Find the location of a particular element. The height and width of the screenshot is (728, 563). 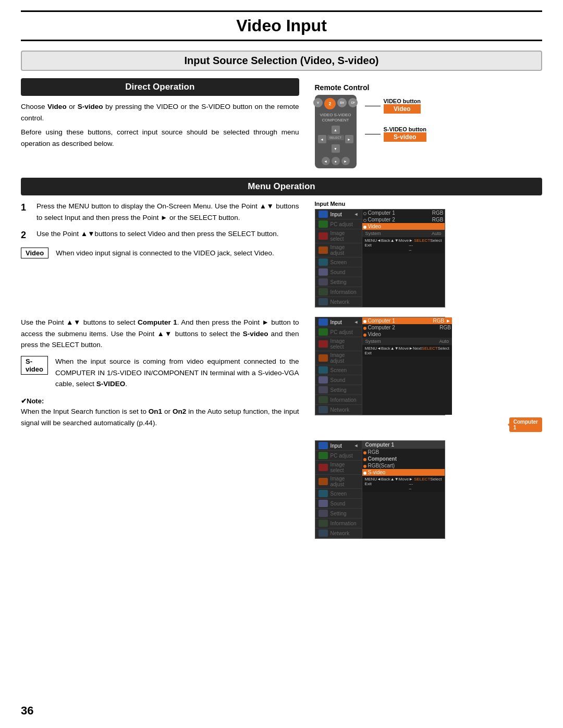

note-body: When the Input Search function is set to… is located at coordinates (160, 417).